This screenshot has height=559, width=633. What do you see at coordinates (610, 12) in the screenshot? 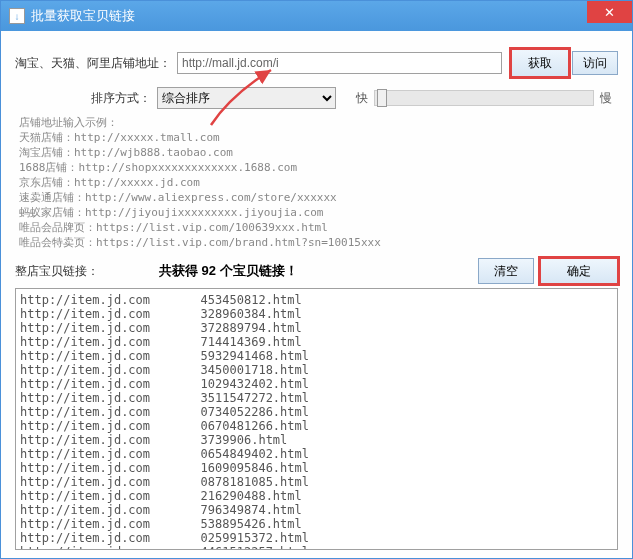
I see `close-button: ✕` at bounding box center [610, 12].